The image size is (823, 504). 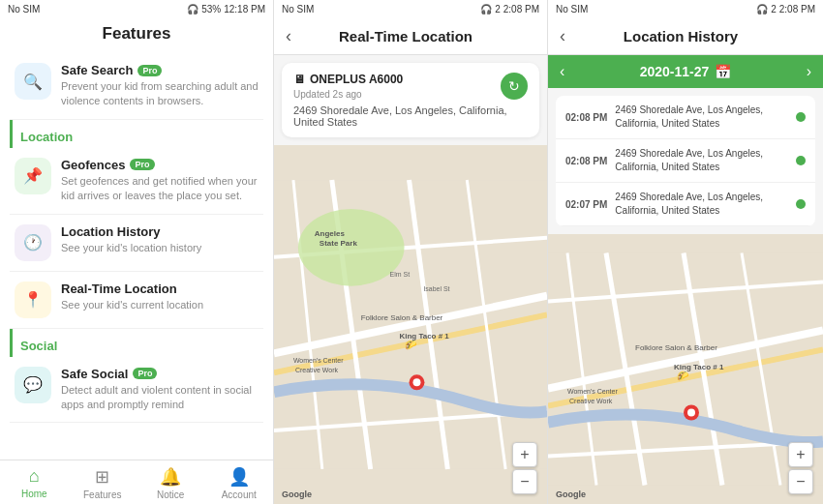 What do you see at coordinates (809, 72) in the screenshot?
I see `date-next-button: ›` at bounding box center [809, 72].